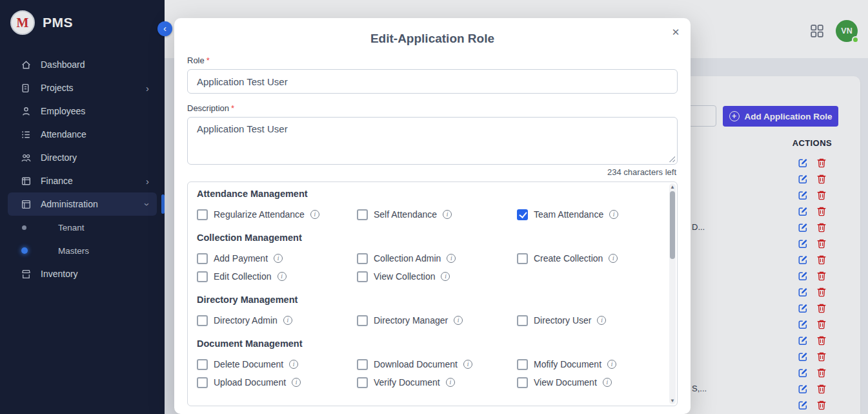 This screenshot has height=414, width=868. What do you see at coordinates (437, 382) in the screenshot?
I see `permission-item: Verify Document` at bounding box center [437, 382].